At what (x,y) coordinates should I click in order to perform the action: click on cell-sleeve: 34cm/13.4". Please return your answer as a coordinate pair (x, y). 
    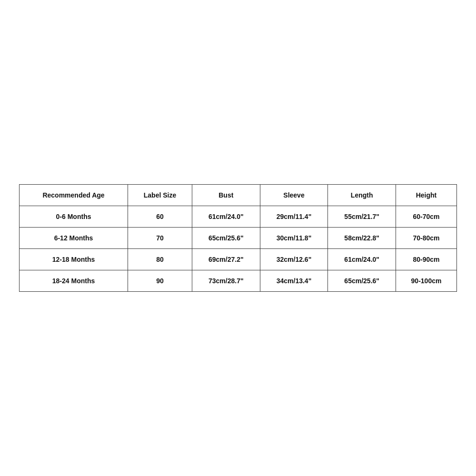
    Looking at the image, I should click on (294, 281).